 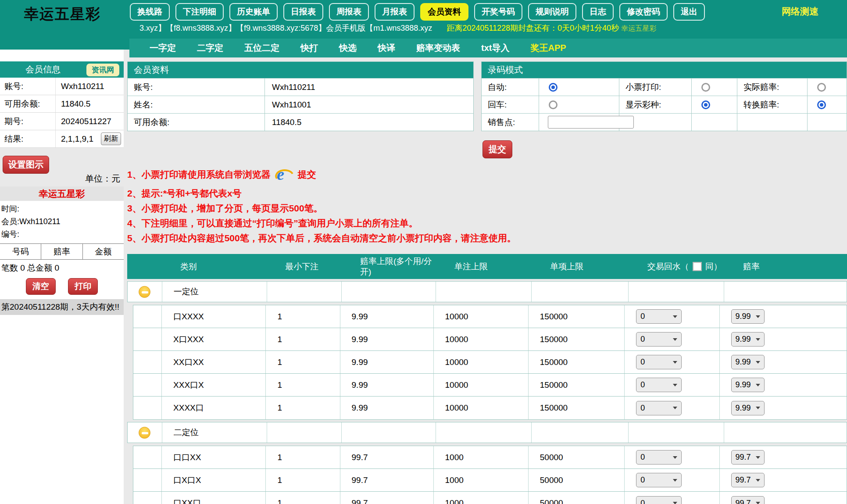 I want to click on mirror-domains: 3.xyz】【f8.wns3888.xyz】【f9.wns3888.xyz:56…, so click(x=286, y=28).